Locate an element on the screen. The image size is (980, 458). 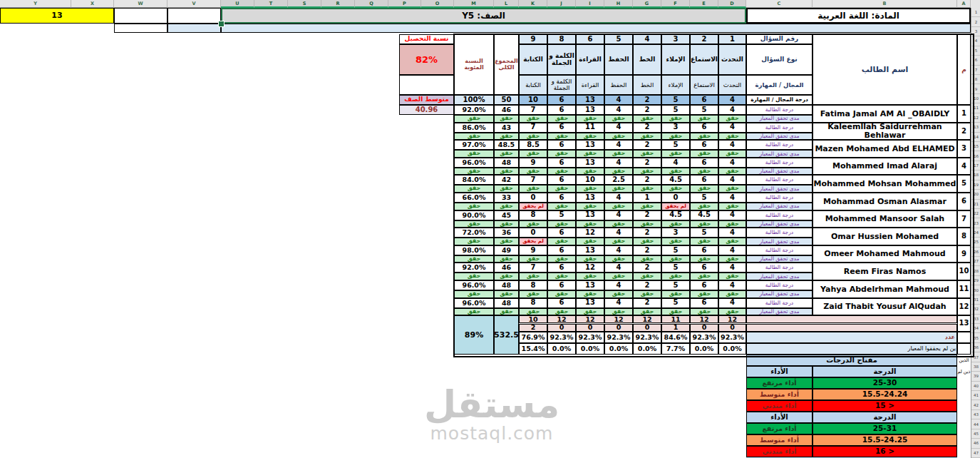
student-name: Omar Hussien Mohamed is located at coordinates (885, 237).